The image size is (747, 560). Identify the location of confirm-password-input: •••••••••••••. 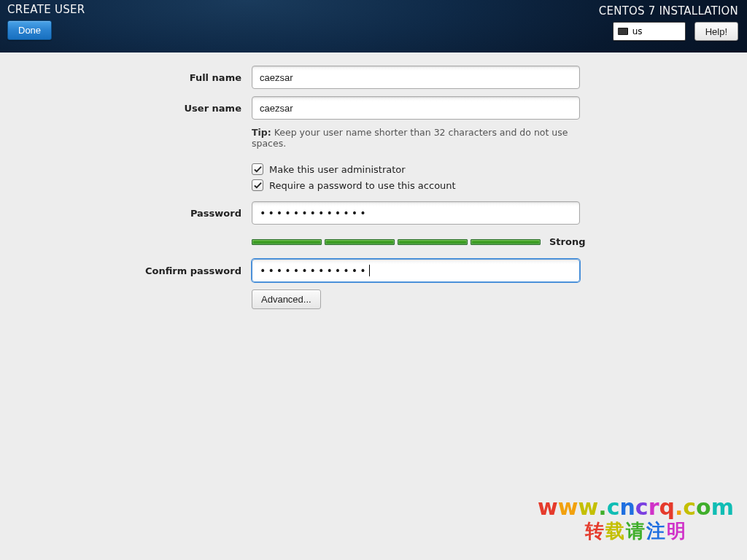
(416, 271).